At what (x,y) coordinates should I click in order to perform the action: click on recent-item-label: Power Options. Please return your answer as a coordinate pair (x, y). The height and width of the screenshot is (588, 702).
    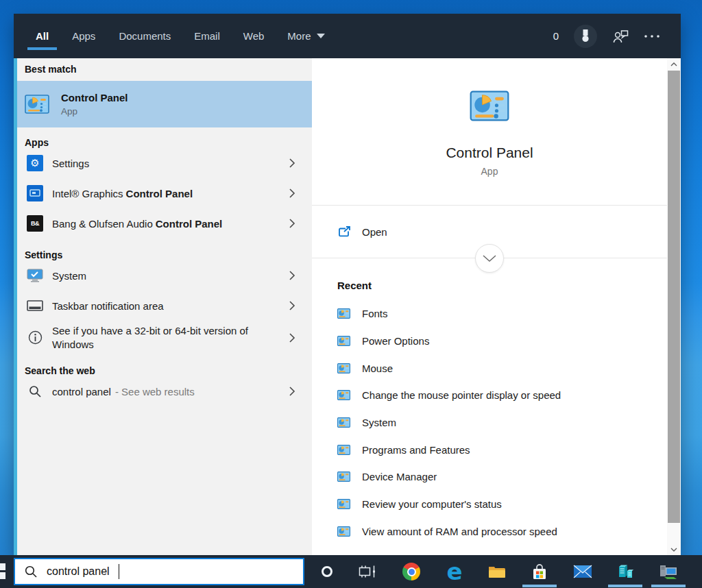
    Looking at the image, I should click on (396, 341).